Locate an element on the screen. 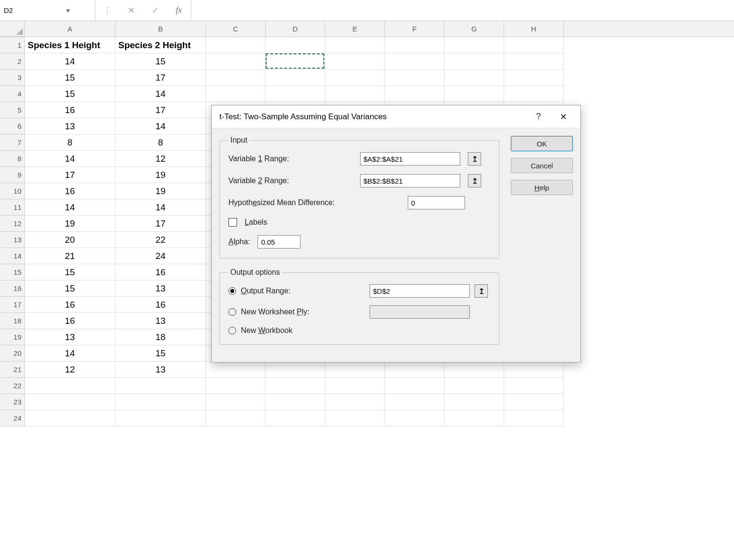 This screenshot has width=734, height=560. var1-range-picker: ↥ is located at coordinates (475, 159).